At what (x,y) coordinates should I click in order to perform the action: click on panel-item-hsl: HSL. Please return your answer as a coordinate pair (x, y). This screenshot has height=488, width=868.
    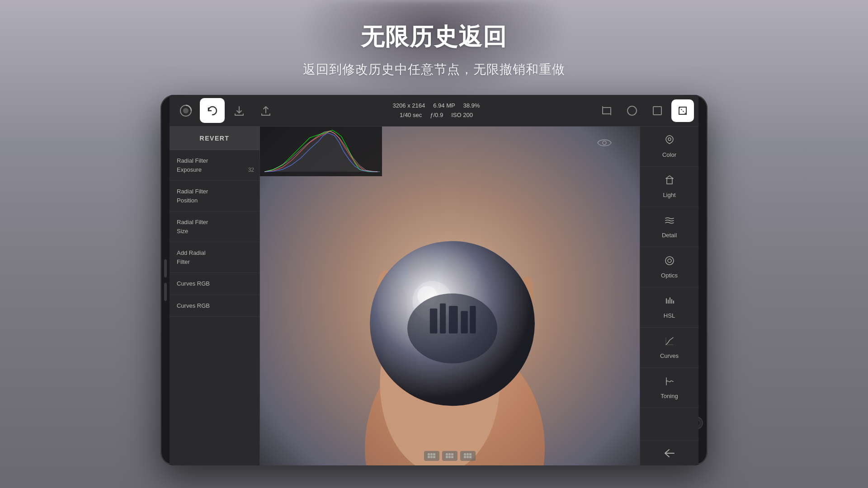
    Looking at the image, I should click on (669, 307).